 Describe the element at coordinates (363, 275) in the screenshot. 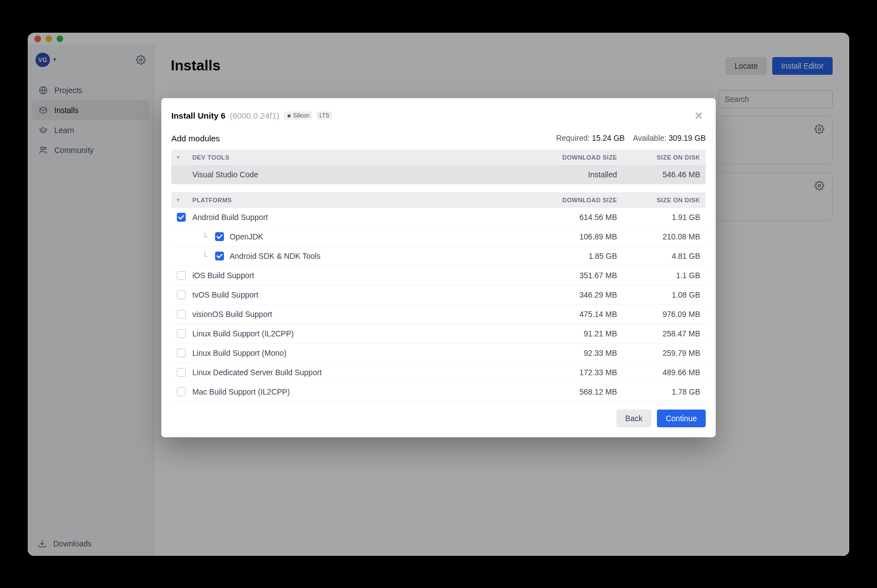

I see `module-name: iOS Build Support` at that location.